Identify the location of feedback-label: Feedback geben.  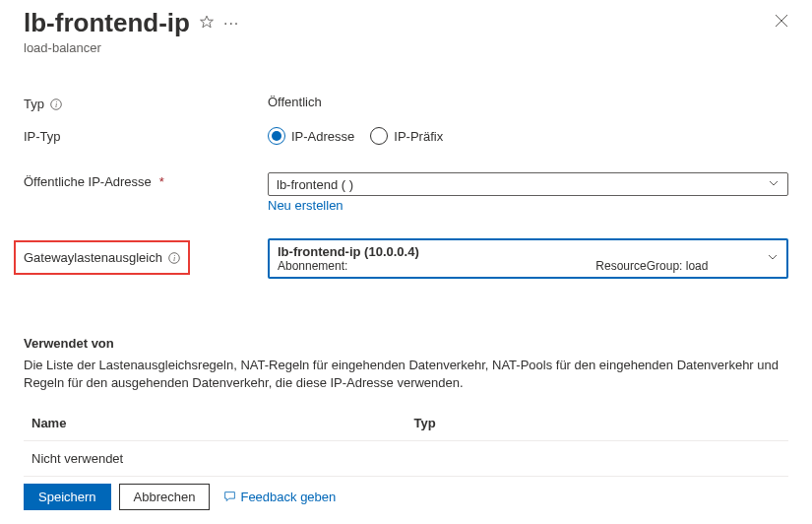
(287, 496).